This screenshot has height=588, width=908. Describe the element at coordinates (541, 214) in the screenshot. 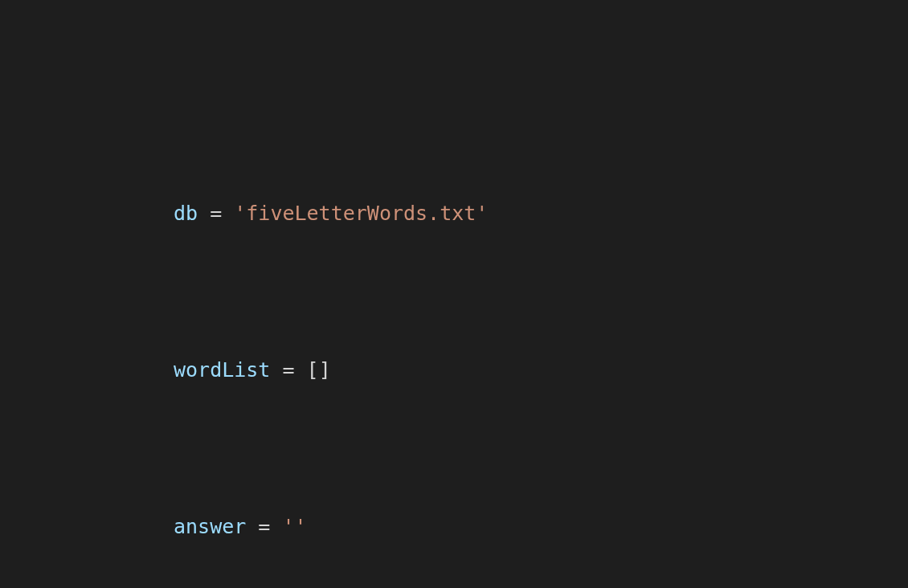

I see `code-line: db = 'fiveLetterWords.txt'` at that location.